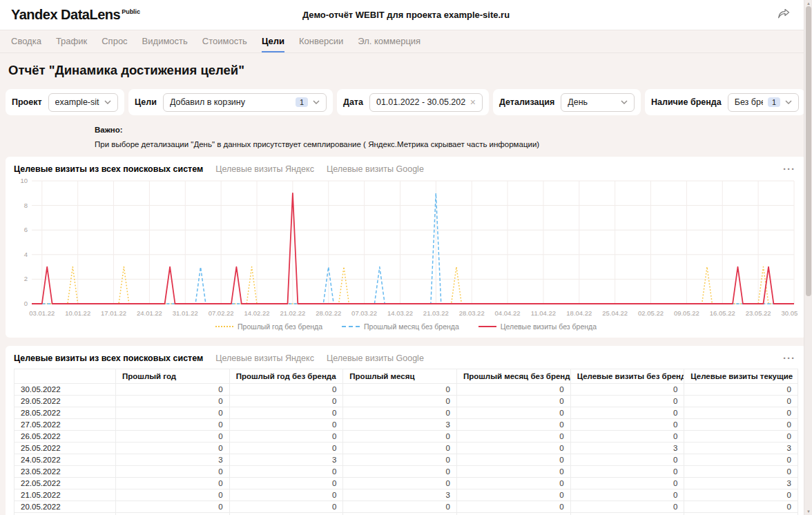 Image resolution: width=812 pixels, height=515 pixels. Describe the element at coordinates (543, 313) in the screenshot. I see `x-axis-label: 11.04.22` at that location.